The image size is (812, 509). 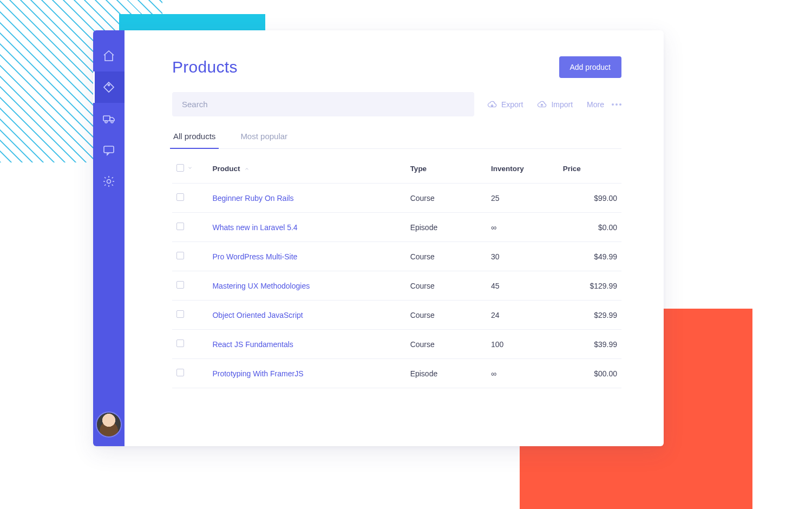 I want to click on cell-price: $129.99, so click(x=590, y=286).